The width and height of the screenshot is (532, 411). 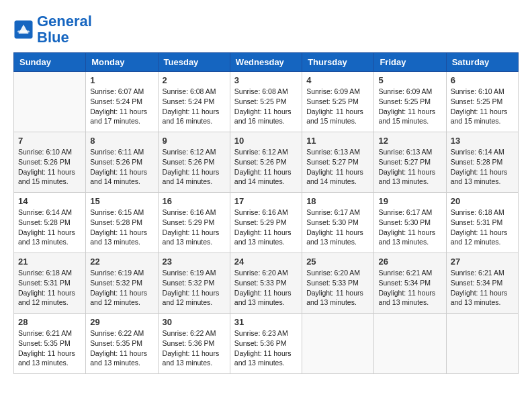 I want to click on calendar-cell: 4Sunrise: 6:09 AMSunset: 5:25 PMDaylight…, so click(x=339, y=102).